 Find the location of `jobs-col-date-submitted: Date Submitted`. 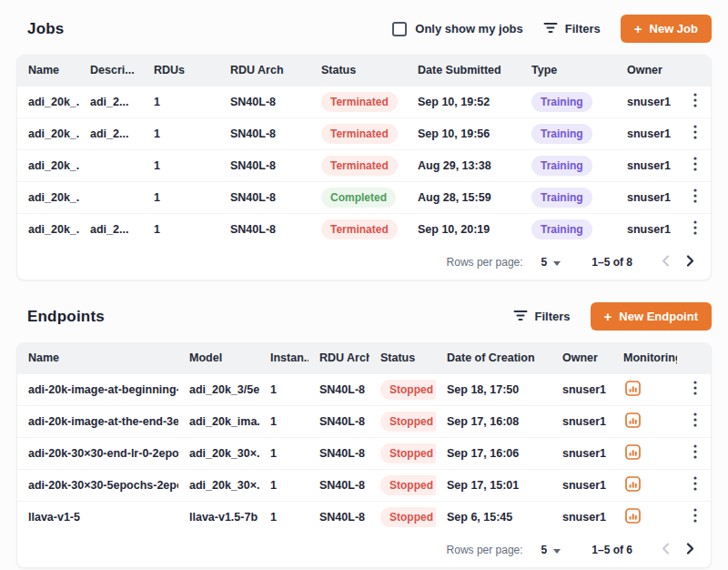

jobs-col-date-submitted: Date Submitted is located at coordinates (464, 71).